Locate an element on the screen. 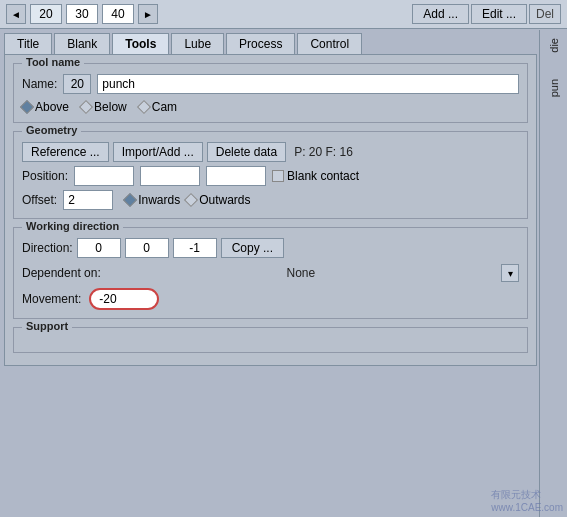  position-row: Position: Blank contact is located at coordinates (270, 176).